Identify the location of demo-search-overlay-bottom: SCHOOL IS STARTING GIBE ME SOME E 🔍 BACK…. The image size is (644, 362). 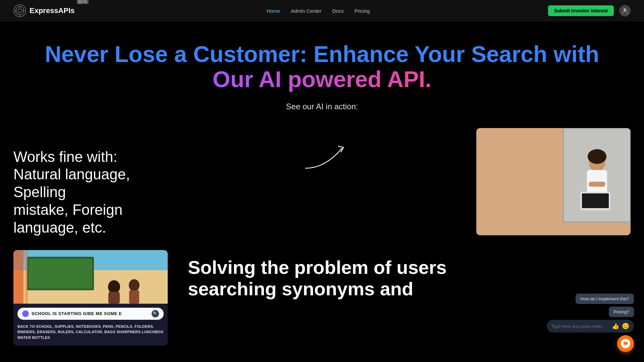
(91, 325).